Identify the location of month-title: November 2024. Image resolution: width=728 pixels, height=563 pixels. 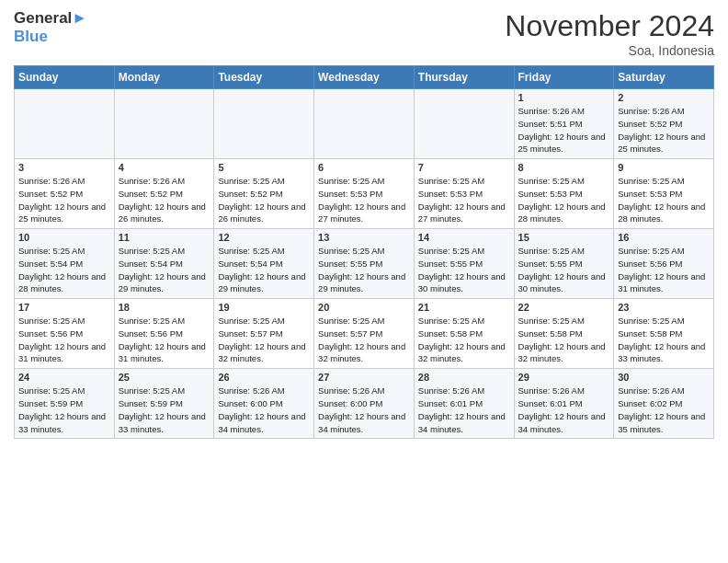
(609, 26).